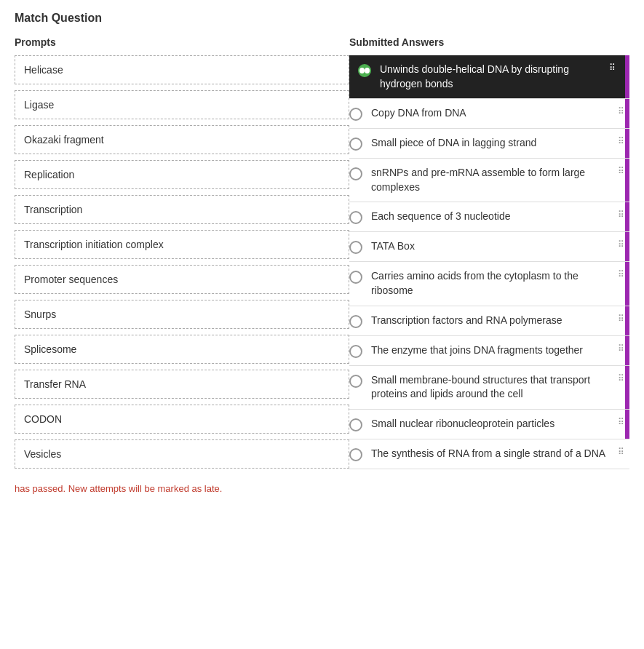  I want to click on prompt-item: Promoter sequences, so click(182, 279).